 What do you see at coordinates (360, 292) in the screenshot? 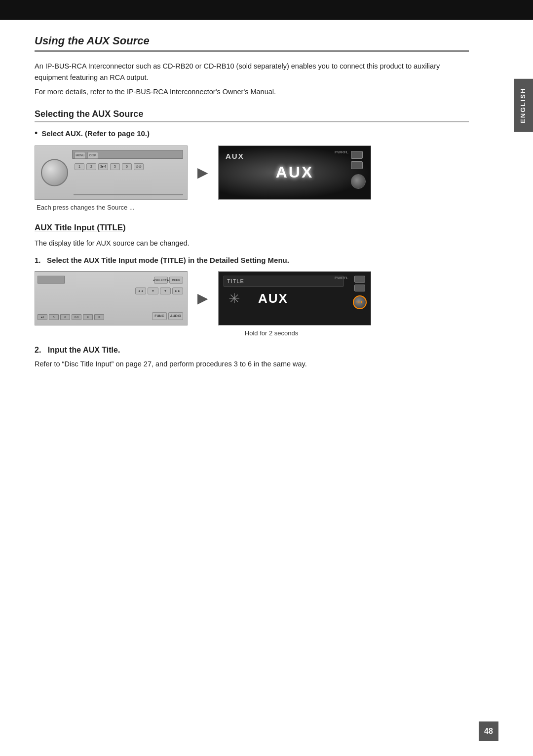
I see `title-right-controls: SEL` at bounding box center [360, 292].